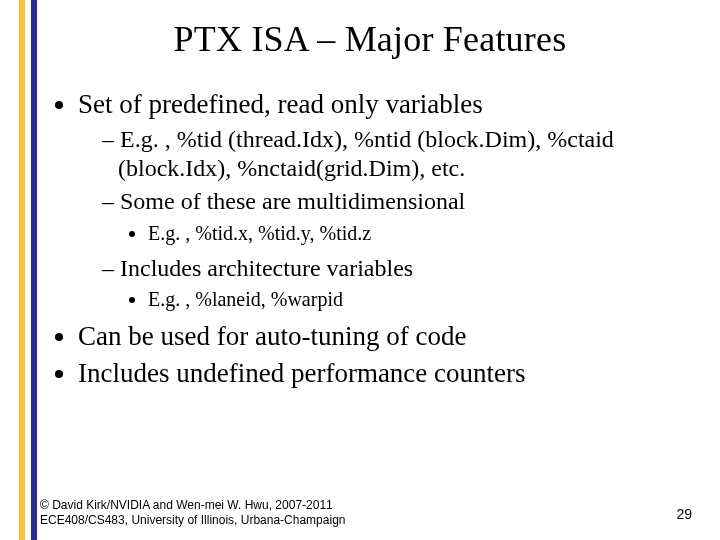  What do you see at coordinates (401, 283) in the screenshot?
I see `bullet-1-3: Includes architecture variables E.g. , %…` at bounding box center [401, 283].